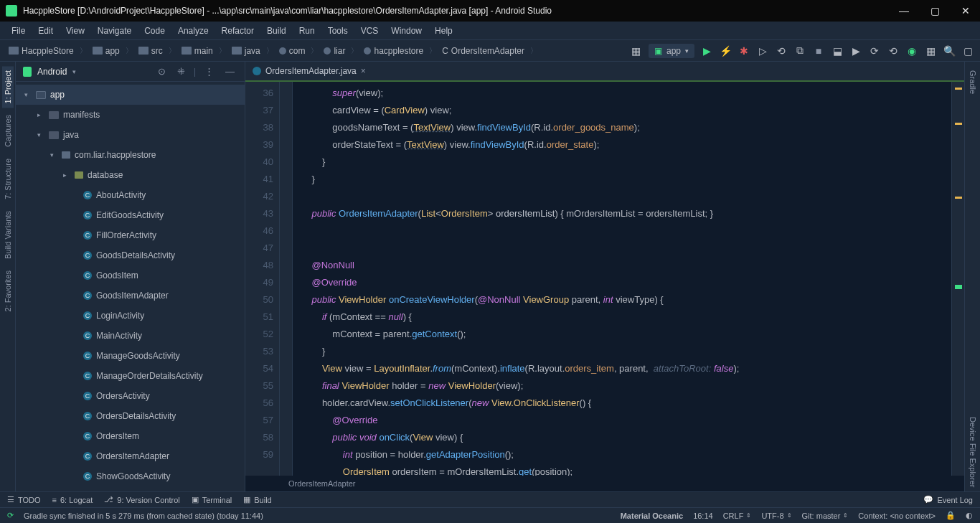 The width and height of the screenshot is (980, 523). Describe the element at coordinates (309, 71) in the screenshot. I see `editor-tab-orders-item-adapter: OrdersItemAdapter.java ×` at that location.